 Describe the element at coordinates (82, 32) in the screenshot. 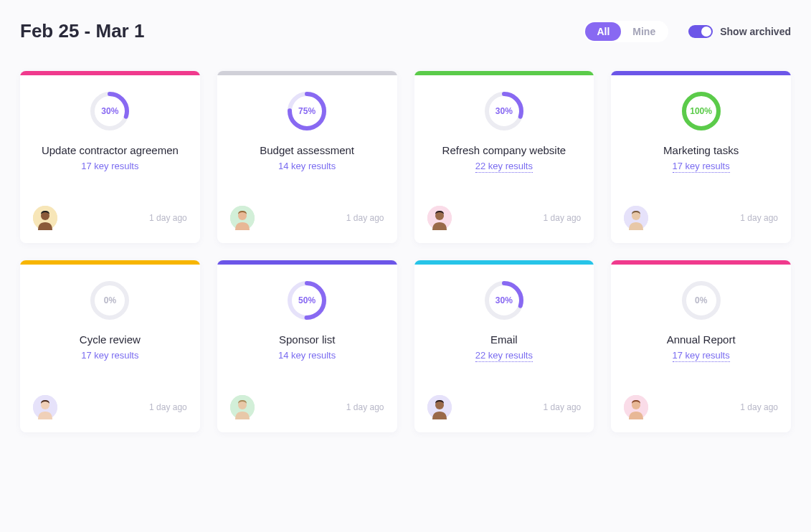

I see `date-range: Feb 25 - Mar 1` at that location.